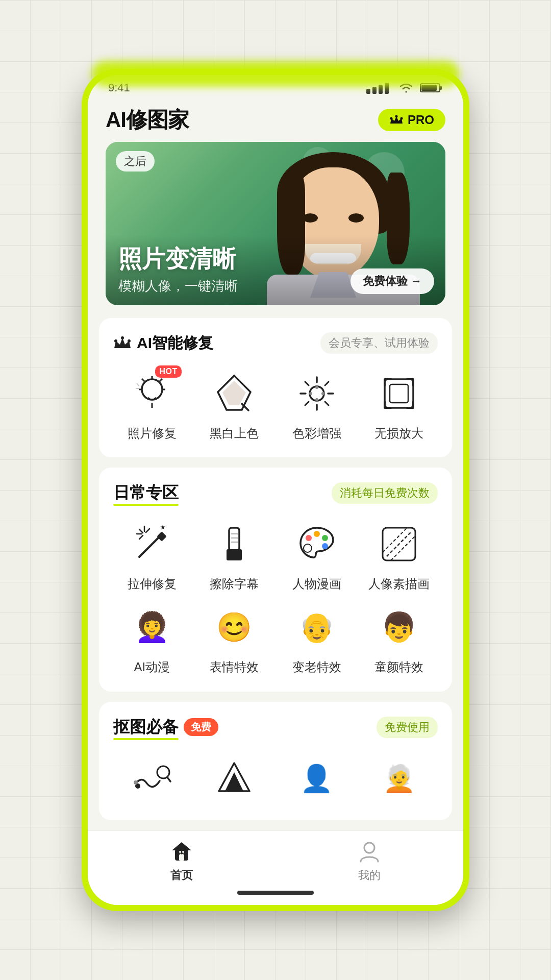  What do you see at coordinates (235, 638) in the screenshot?
I see `daily-item-expression: 😊 表情特效` at bounding box center [235, 638].